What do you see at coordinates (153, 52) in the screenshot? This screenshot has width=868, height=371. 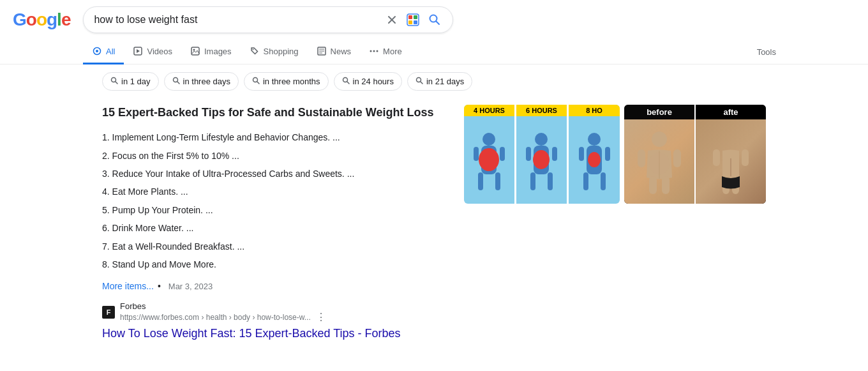 I see `tab-videos: Videos` at bounding box center [153, 52].